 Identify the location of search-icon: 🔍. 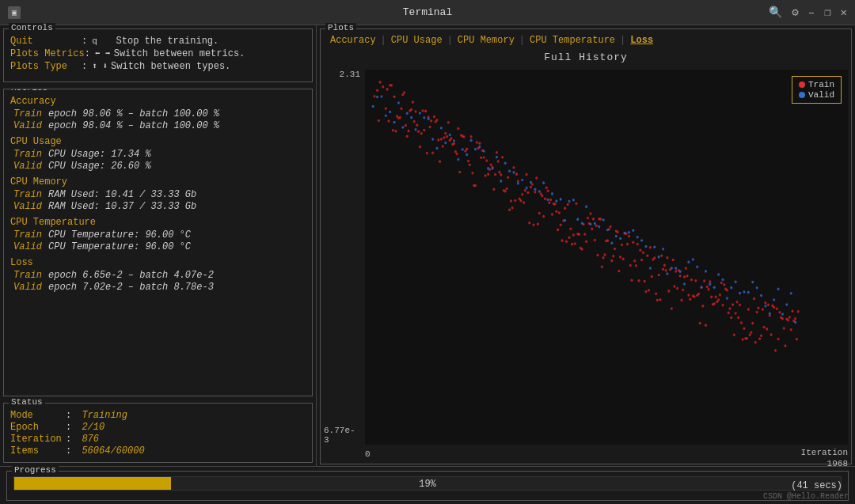
(776, 13).